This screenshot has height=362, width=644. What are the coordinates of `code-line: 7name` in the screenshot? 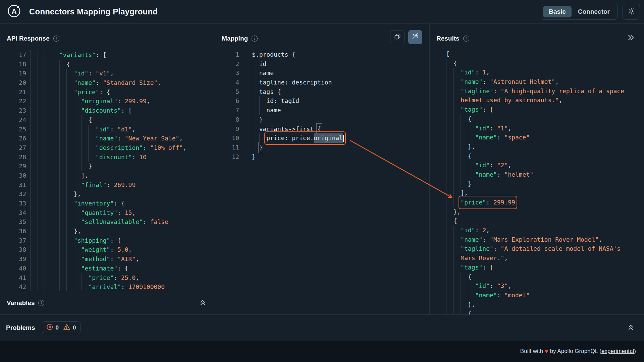 It's located at (322, 110).